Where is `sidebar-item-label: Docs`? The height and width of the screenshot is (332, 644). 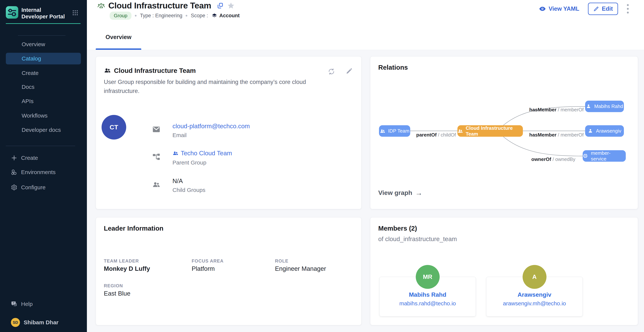
sidebar-item-label: Docs is located at coordinates (28, 87).